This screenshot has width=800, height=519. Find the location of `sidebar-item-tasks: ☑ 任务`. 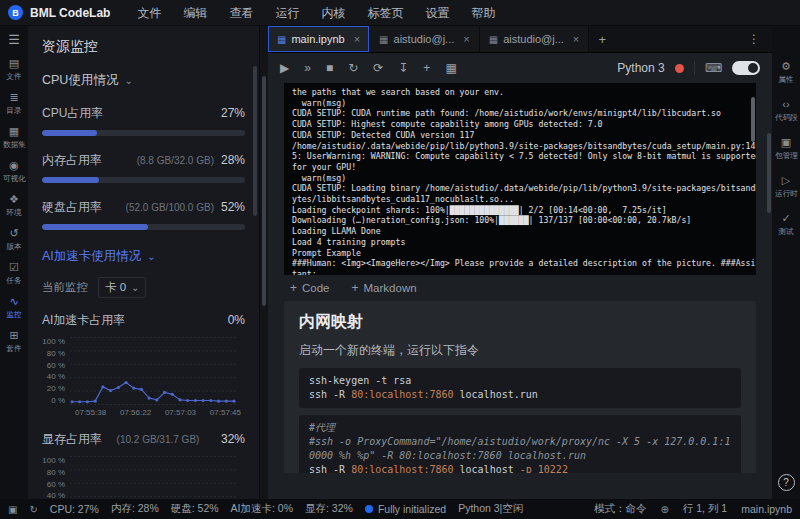

sidebar-item-tasks: ☑ 任务 is located at coordinates (14, 274).